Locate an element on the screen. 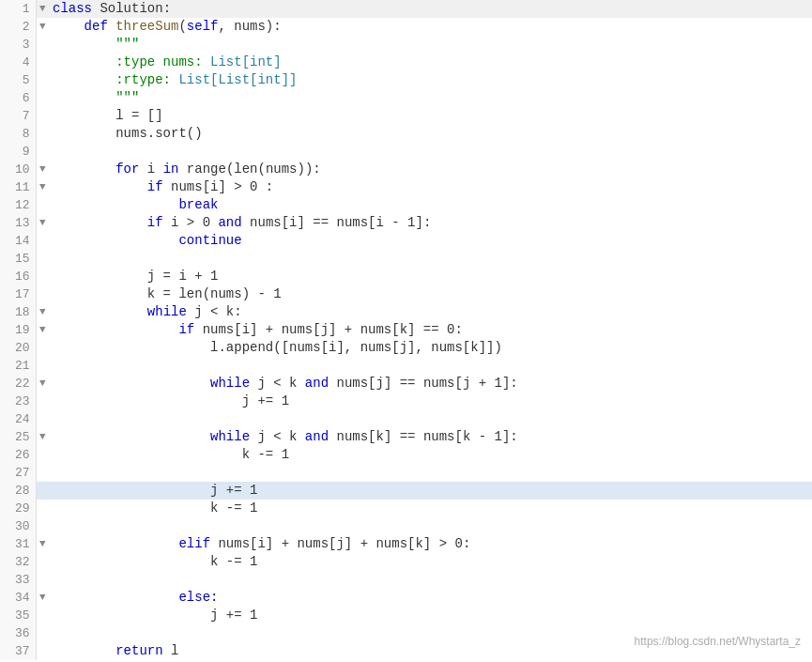 This screenshot has height=662, width=812. table-row: 4 :type nums: List[int] is located at coordinates (406, 62).